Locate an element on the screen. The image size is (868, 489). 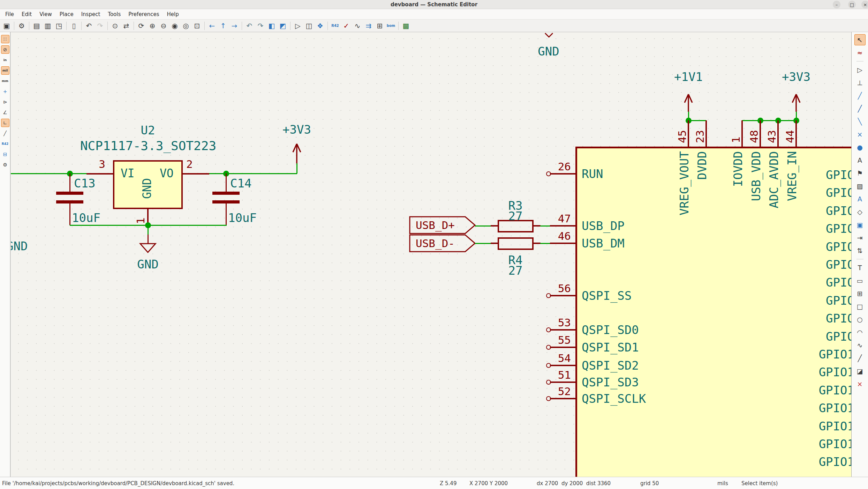
mirror-h-icon: ◧ is located at coordinates (272, 26).